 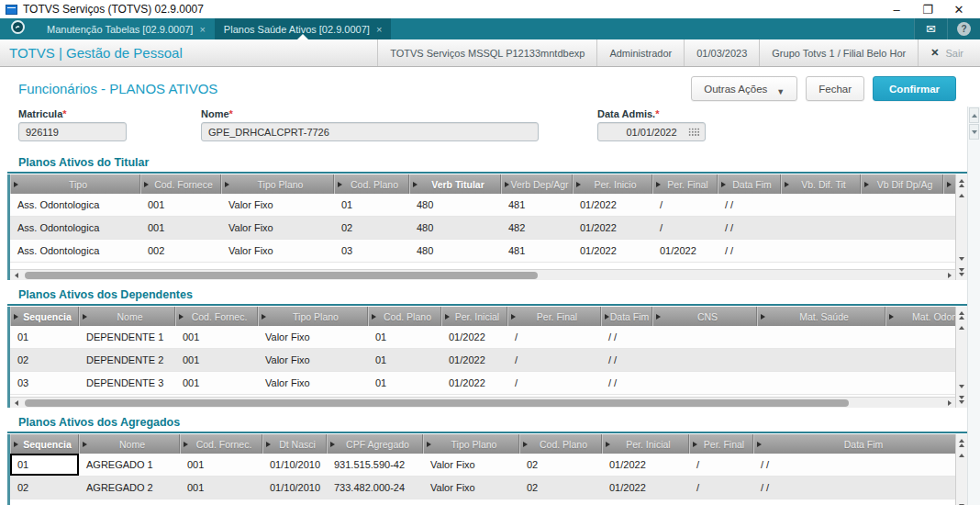 I want to click on page-vertical-scrollbar, so click(x=974, y=306).